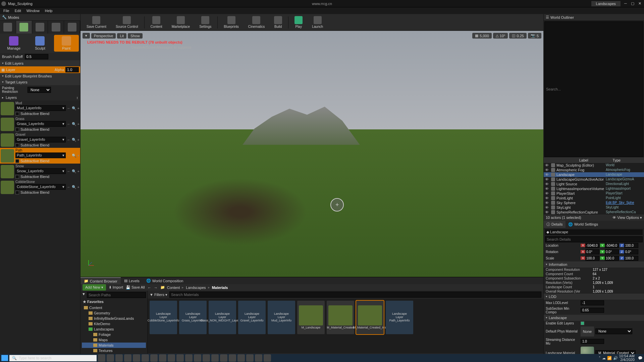 The height and width of the screenshot is (362, 644). What do you see at coordinates (40, 140) in the screenshot?
I see `layer-entry-gravel: Gravel Gravel_LayerInfo▾ Subtractive Ble…` at bounding box center [40, 140].